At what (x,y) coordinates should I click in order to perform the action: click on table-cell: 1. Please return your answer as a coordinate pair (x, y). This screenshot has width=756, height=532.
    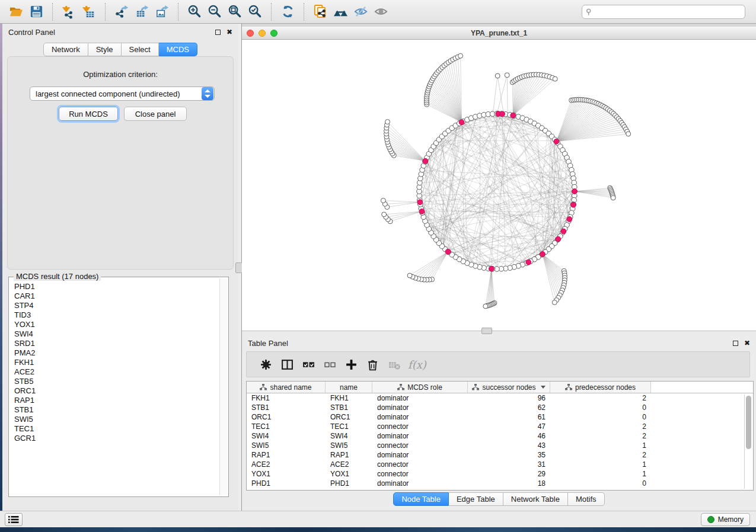
    Looking at the image, I should click on (601, 446).